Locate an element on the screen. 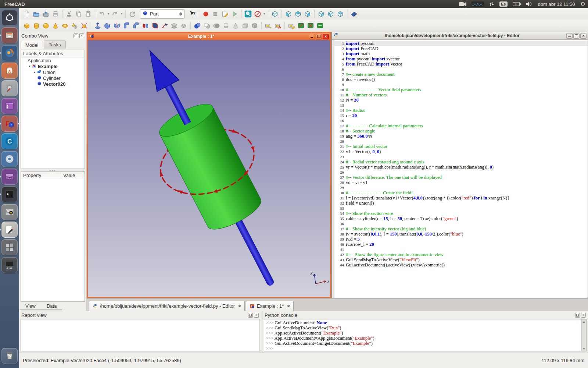 This screenshot has height=368, width=588. stop-macro-button is located at coordinates (215, 14).